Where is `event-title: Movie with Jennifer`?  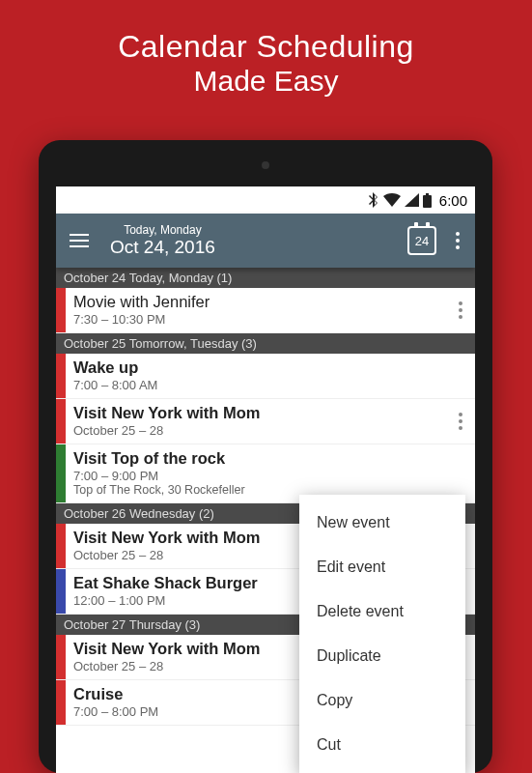
event-title: Movie with Jennifer is located at coordinates (256, 301).